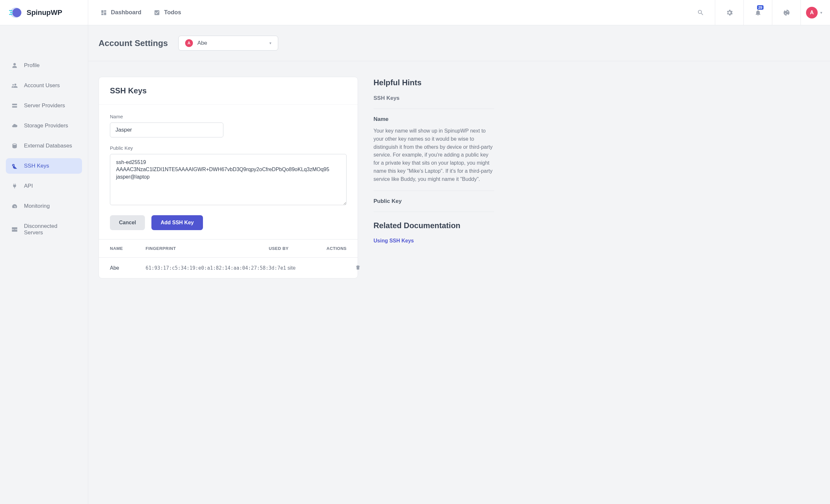 The width and height of the screenshot is (830, 504). Describe the element at coordinates (44, 126) in the screenshot. I see `sidebar-item-storage-providers: Storage Providers` at that location.